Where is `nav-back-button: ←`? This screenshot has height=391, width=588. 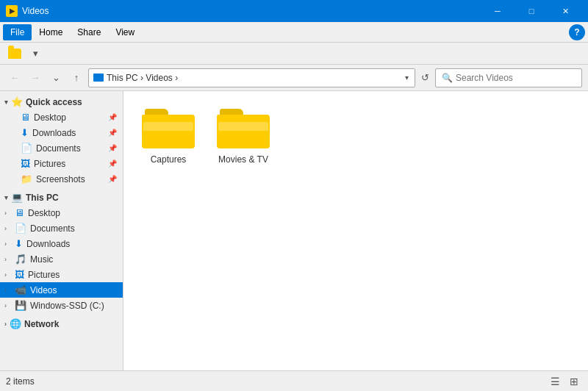 nav-back-button: ← is located at coordinates (15, 78).